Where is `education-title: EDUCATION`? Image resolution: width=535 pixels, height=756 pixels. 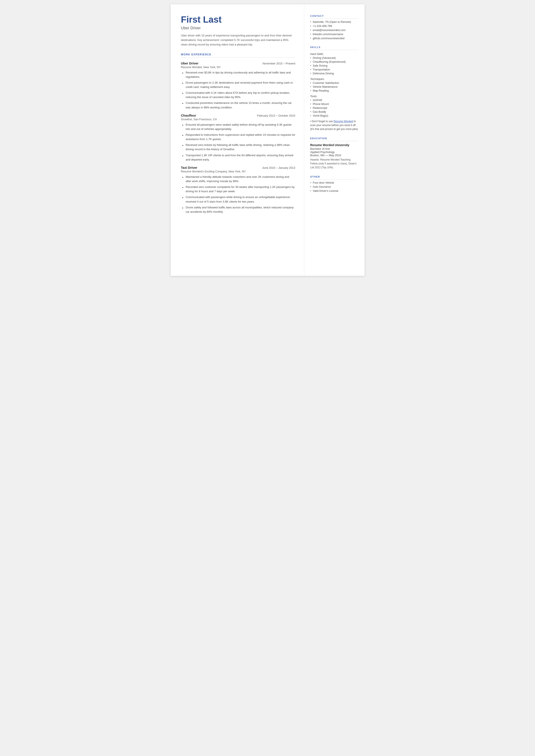
education-title: EDUCATION is located at coordinates (334, 139).